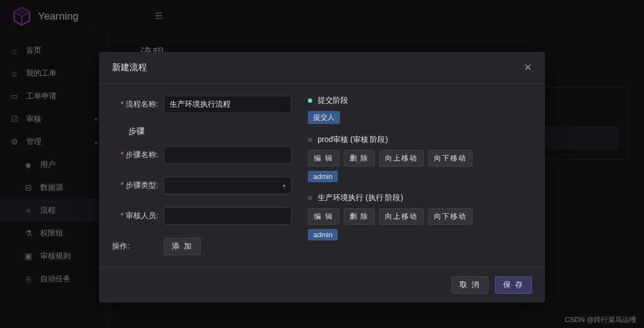  I want to click on auditor-label: *审核人员:, so click(135, 216).